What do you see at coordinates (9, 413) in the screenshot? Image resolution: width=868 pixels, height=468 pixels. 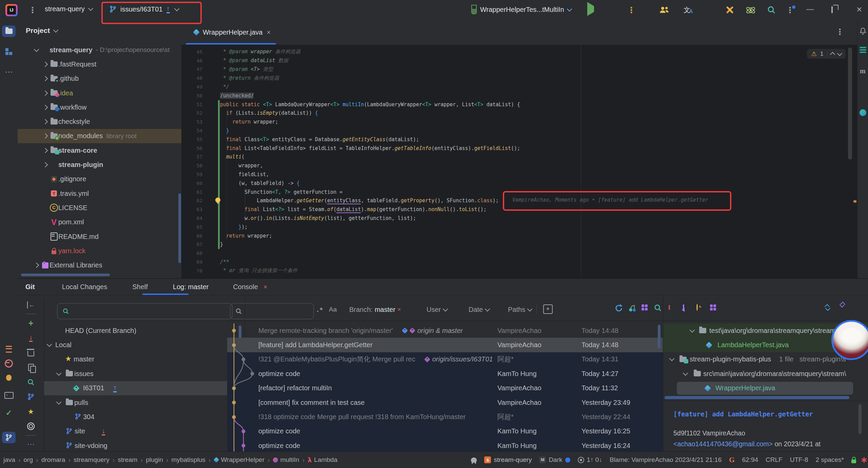 I see `stripe-commit-checks-button: ✓` at bounding box center [9, 413].